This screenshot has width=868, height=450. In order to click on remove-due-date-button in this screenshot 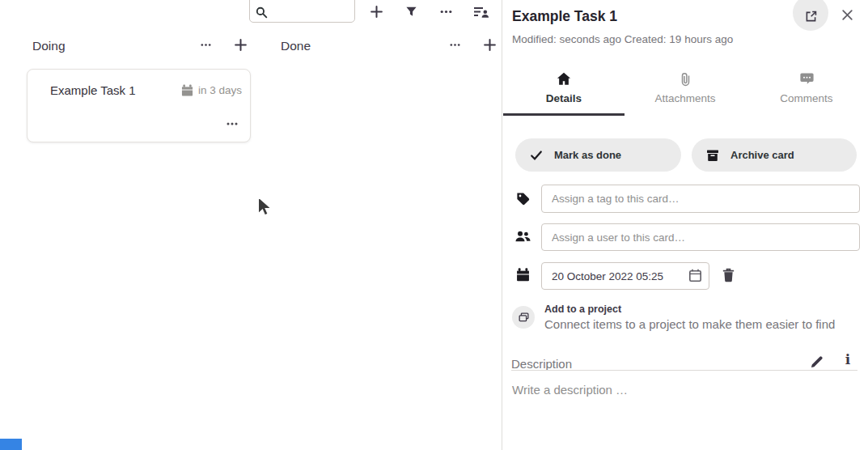, I will do `click(728, 275)`.